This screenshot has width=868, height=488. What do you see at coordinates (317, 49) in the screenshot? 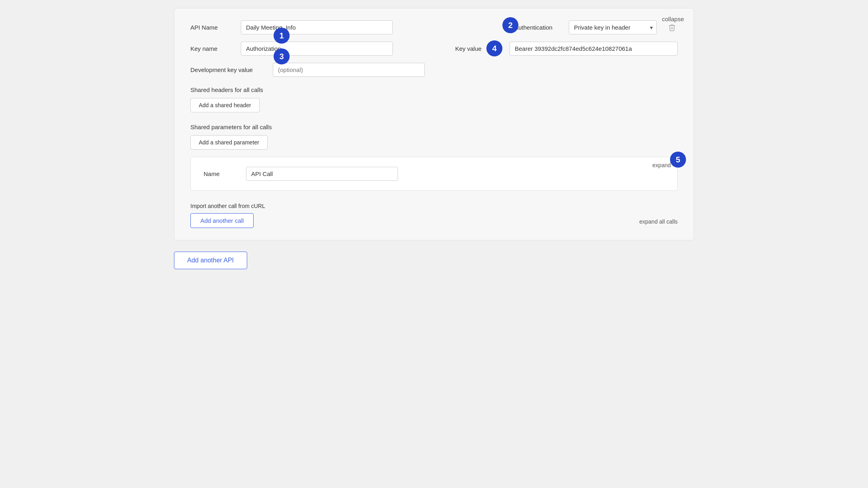
I see `key-name-input` at bounding box center [317, 49].